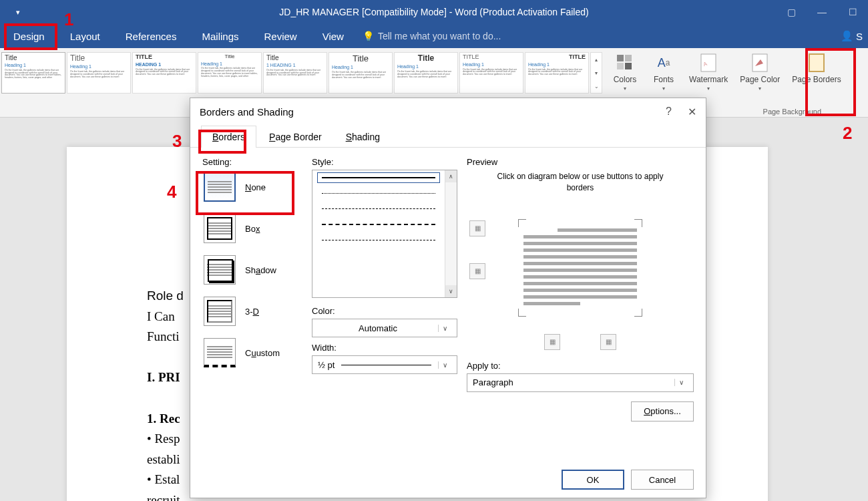  Describe the element at coordinates (29, 36) in the screenshot. I see `tab-design: Design` at that location.